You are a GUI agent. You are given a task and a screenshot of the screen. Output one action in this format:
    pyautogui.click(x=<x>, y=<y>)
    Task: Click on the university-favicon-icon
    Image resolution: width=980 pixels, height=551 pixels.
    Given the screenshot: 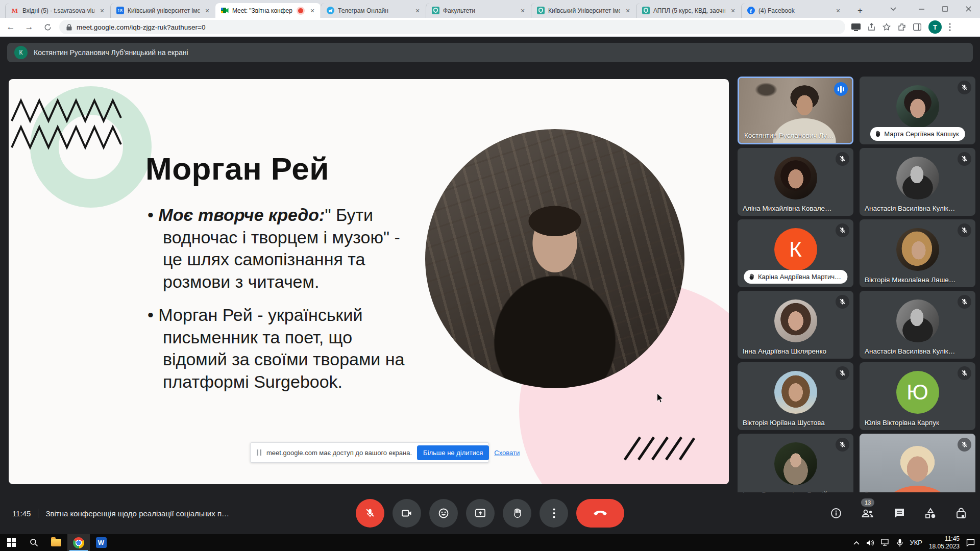 What is the action you would take?
    pyautogui.click(x=646, y=11)
    